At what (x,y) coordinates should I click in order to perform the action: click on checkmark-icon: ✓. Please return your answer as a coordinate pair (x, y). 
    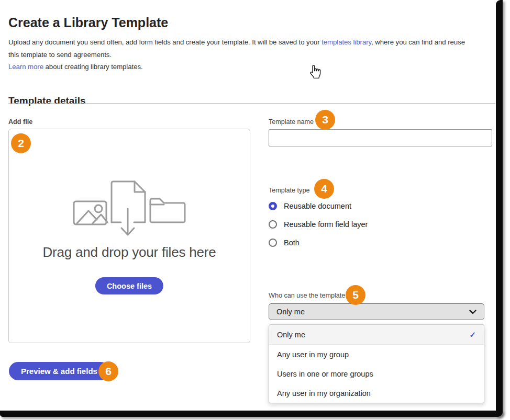
    Looking at the image, I should click on (472, 335).